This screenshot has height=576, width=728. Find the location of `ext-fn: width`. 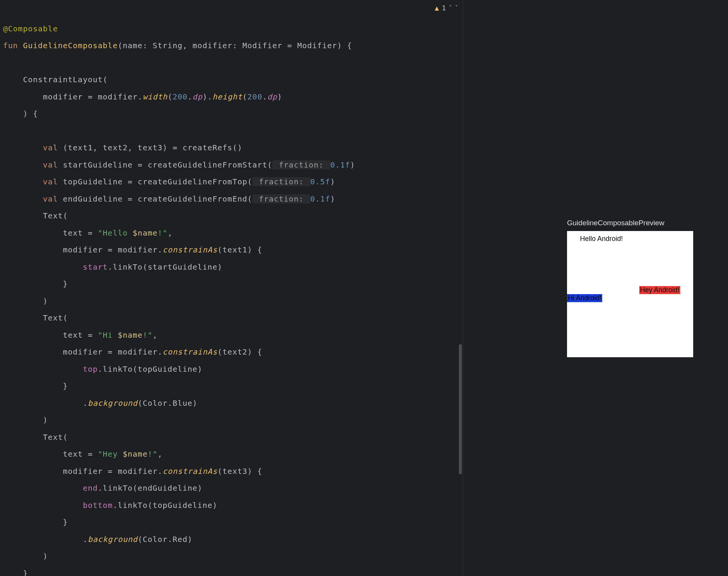

ext-fn: width is located at coordinates (155, 97).